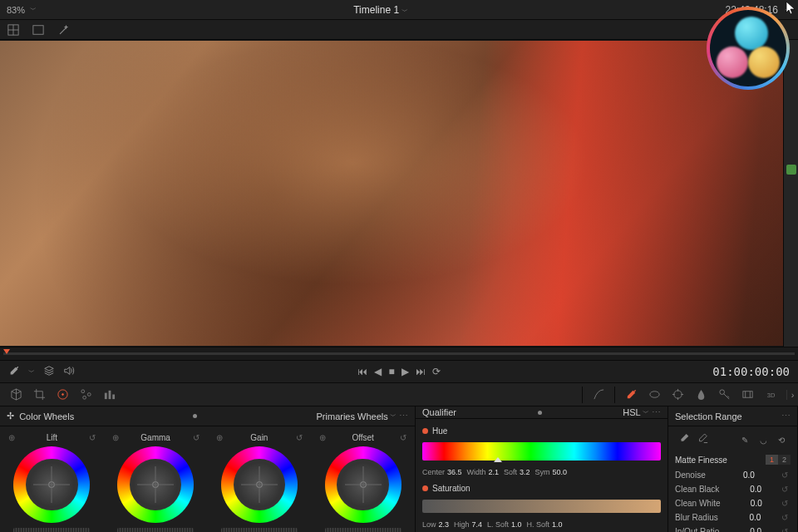  I want to click on grid-view-icon, so click(13, 30).